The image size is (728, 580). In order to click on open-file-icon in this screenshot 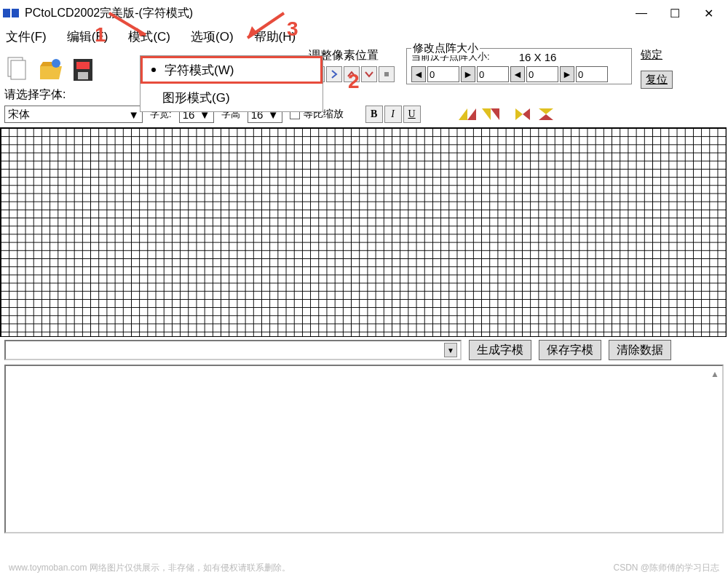, I will do `click(50, 69)`.